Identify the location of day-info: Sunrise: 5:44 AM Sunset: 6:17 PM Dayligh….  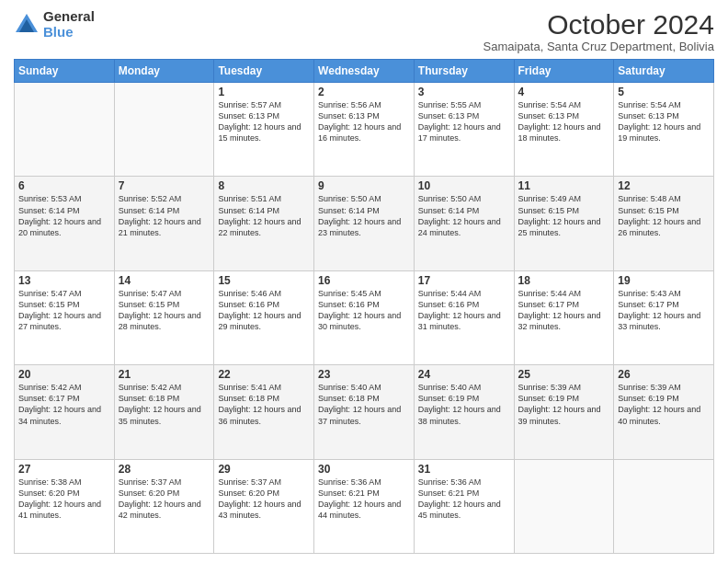
(564, 311).